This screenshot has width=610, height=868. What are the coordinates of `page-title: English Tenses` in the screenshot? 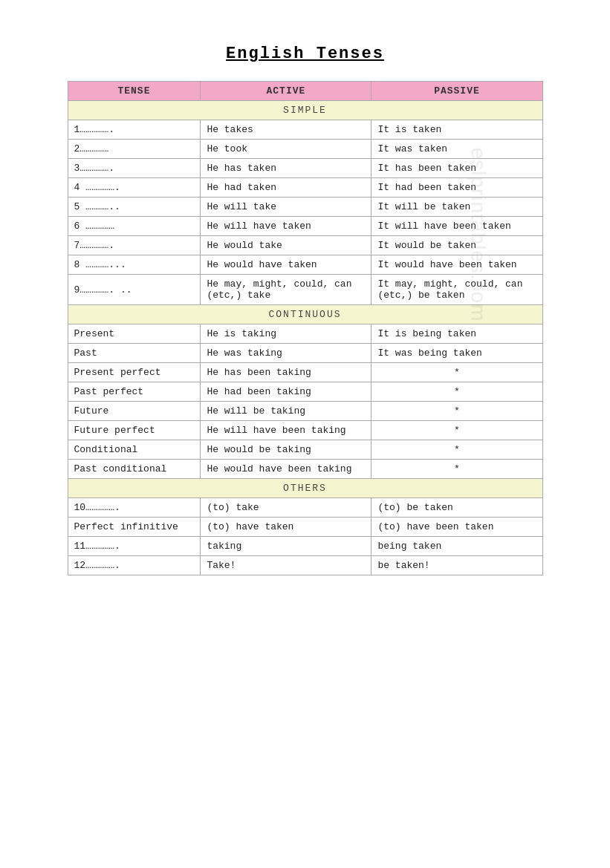 It's located at (305, 53).